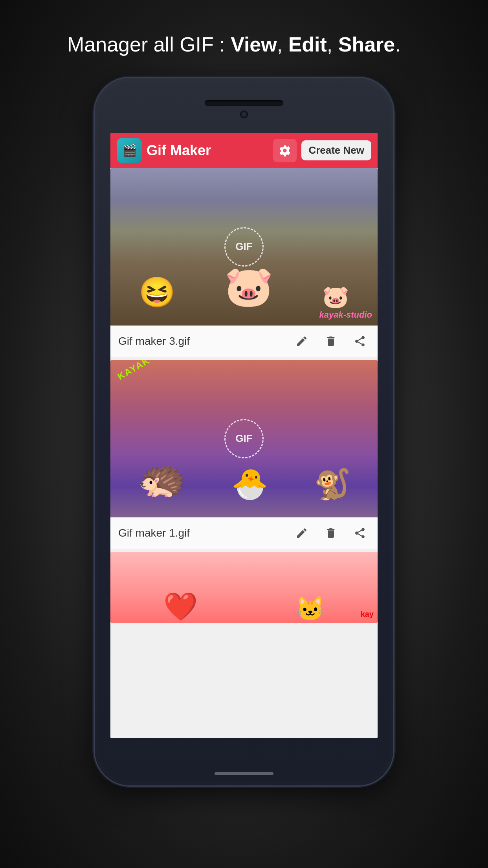 This screenshot has width=488, height=868. What do you see at coordinates (129, 151) in the screenshot?
I see `app-logo` at bounding box center [129, 151].